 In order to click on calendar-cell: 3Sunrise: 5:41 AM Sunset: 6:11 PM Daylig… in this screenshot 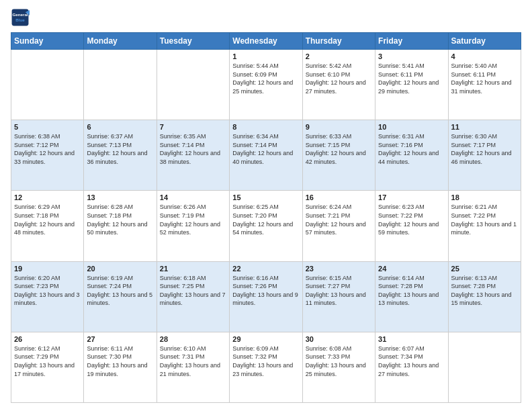, I will do `click(412, 85)`.